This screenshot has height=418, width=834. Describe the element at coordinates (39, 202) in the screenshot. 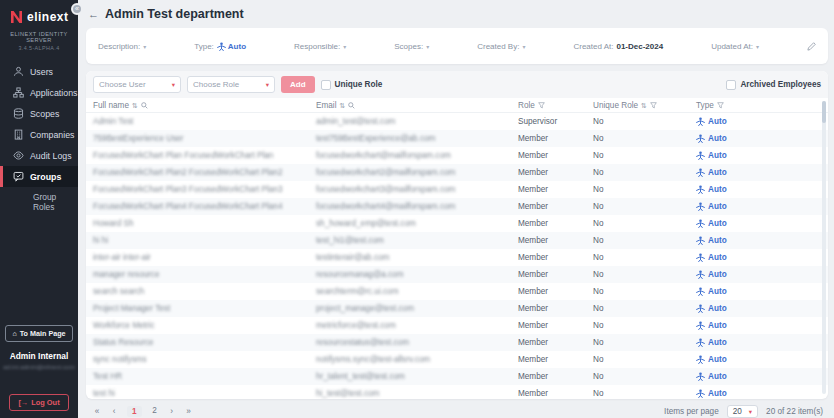

I see `sidebar-item-group-roles: Group Roles` at that location.